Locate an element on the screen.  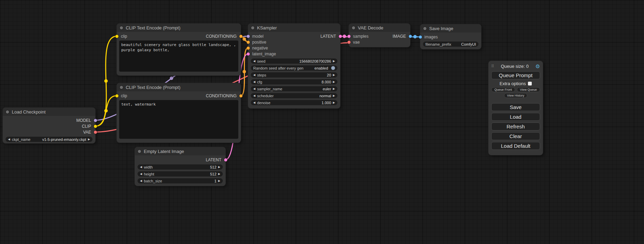
image-output-dot is located at coordinates (410, 36).